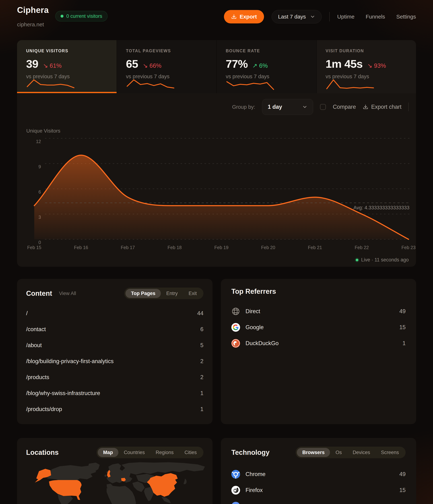 The width and height of the screenshot is (433, 504). What do you see at coordinates (318, 327) in the screenshot?
I see `referrer-row: Google15` at bounding box center [318, 327].